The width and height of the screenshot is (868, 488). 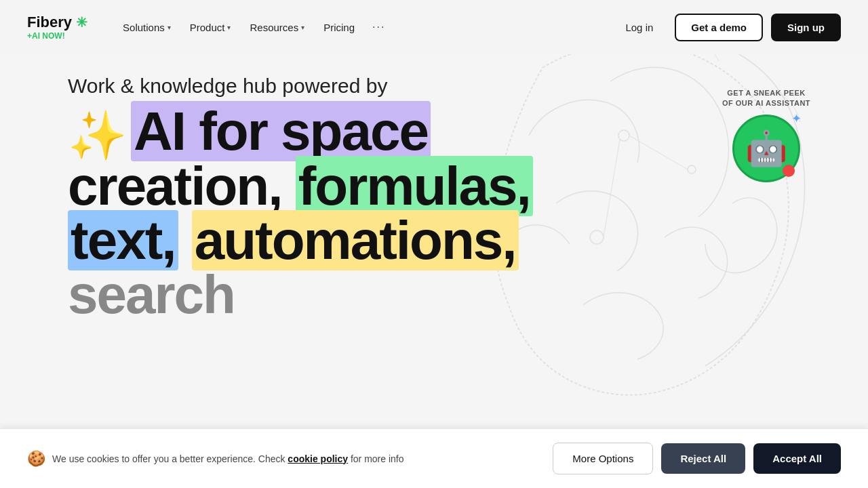 What do you see at coordinates (339, 27) in the screenshot?
I see `nav-pricing: Pricing` at bounding box center [339, 27].